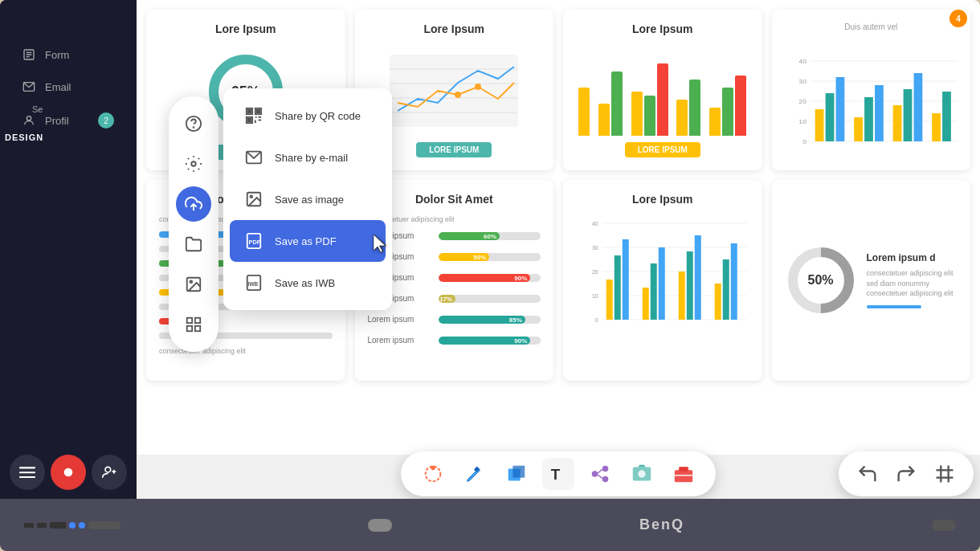  I want to click on bottom-toolbar: T, so click(558, 474).